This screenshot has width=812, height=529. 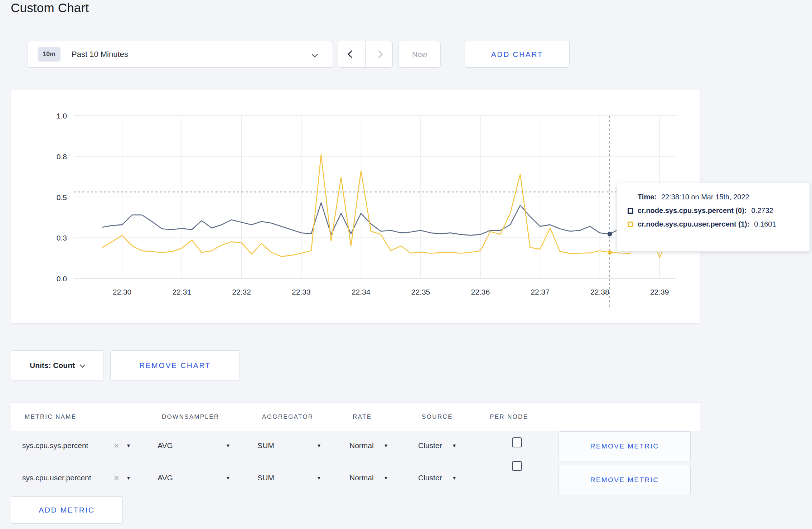 What do you see at coordinates (480, 292) in the screenshot?
I see `svg-text: 22:36` at bounding box center [480, 292].